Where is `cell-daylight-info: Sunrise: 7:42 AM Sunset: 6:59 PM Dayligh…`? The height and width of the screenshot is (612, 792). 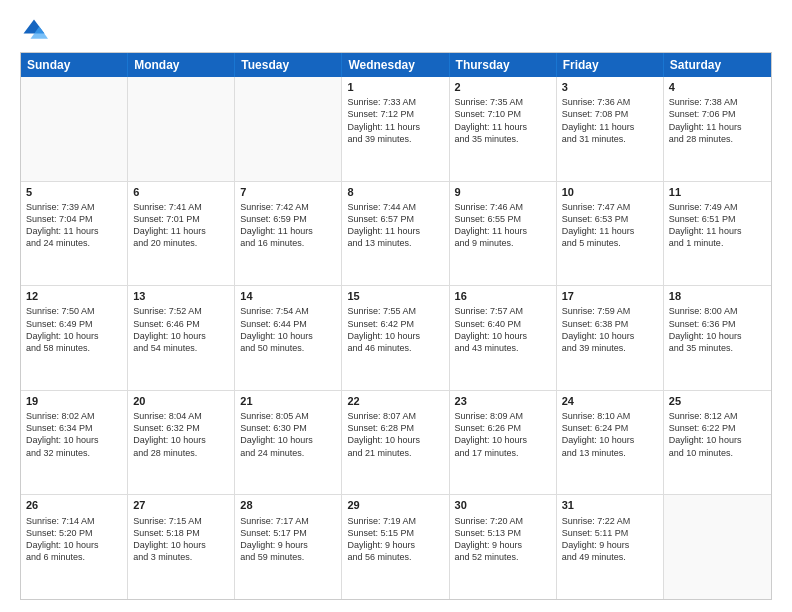 cell-daylight-info: Sunrise: 7:42 AM Sunset: 6:59 PM Dayligh… is located at coordinates (288, 226).